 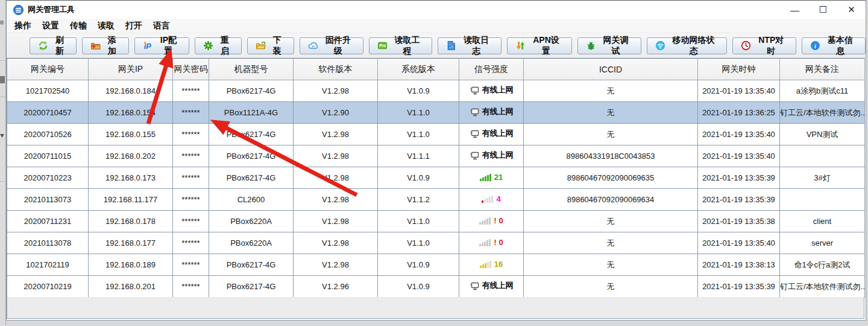 What do you see at coordinates (48, 243) in the screenshot?
I see `gateway-id-cell: 20210113078` at bounding box center [48, 243].